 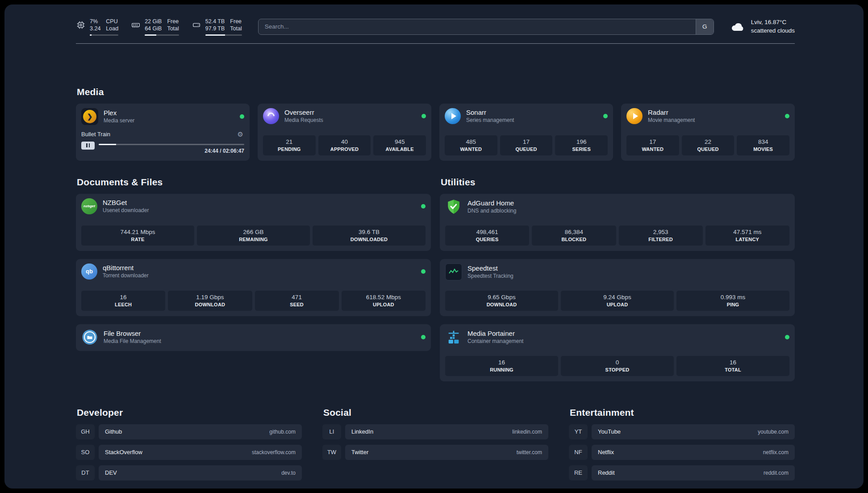 I want to click on service-name: AdGuard Home, so click(x=492, y=203).